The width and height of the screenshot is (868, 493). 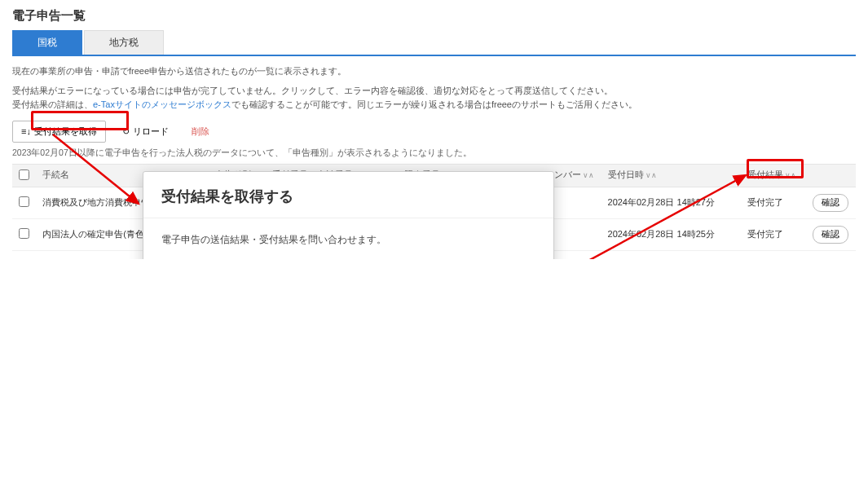 What do you see at coordinates (434, 132) in the screenshot?
I see `toolbar: ≡↓ 受付結果を取得 ↻ リロード 削除` at bounding box center [434, 132].